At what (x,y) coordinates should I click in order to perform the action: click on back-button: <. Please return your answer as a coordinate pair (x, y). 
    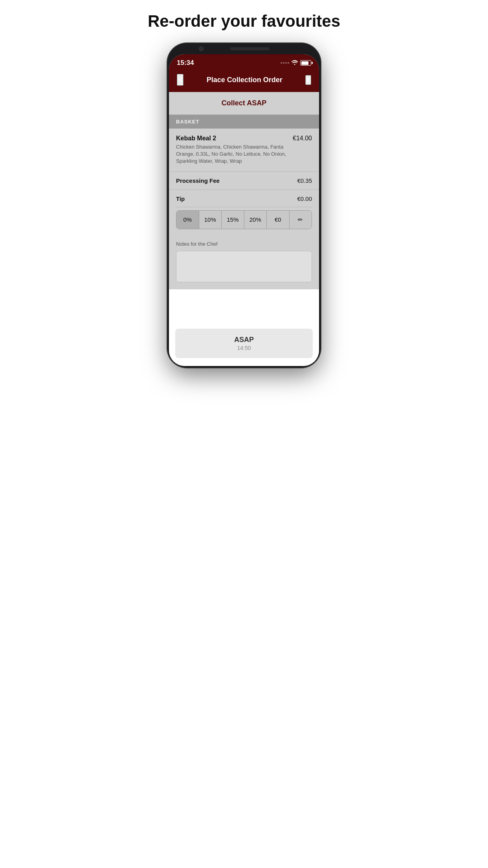
    Looking at the image, I should click on (180, 80).